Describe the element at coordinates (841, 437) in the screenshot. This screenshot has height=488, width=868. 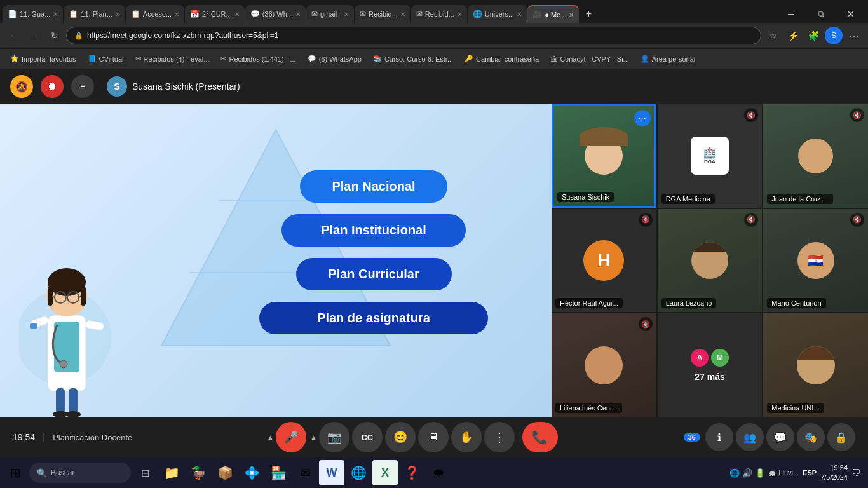
I see `lock-button: 🔒` at that location.